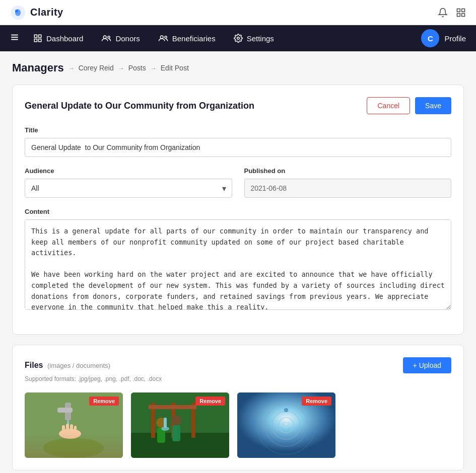  Describe the element at coordinates (461, 13) in the screenshot. I see `grid-button` at that location.